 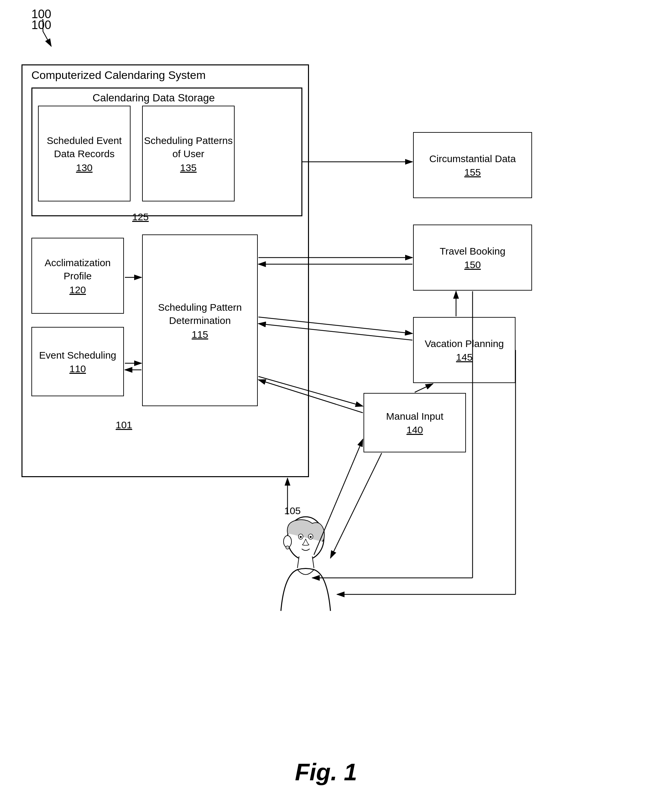 What do you see at coordinates (292, 511) in the screenshot?
I see `label-105: 105` at bounding box center [292, 511].